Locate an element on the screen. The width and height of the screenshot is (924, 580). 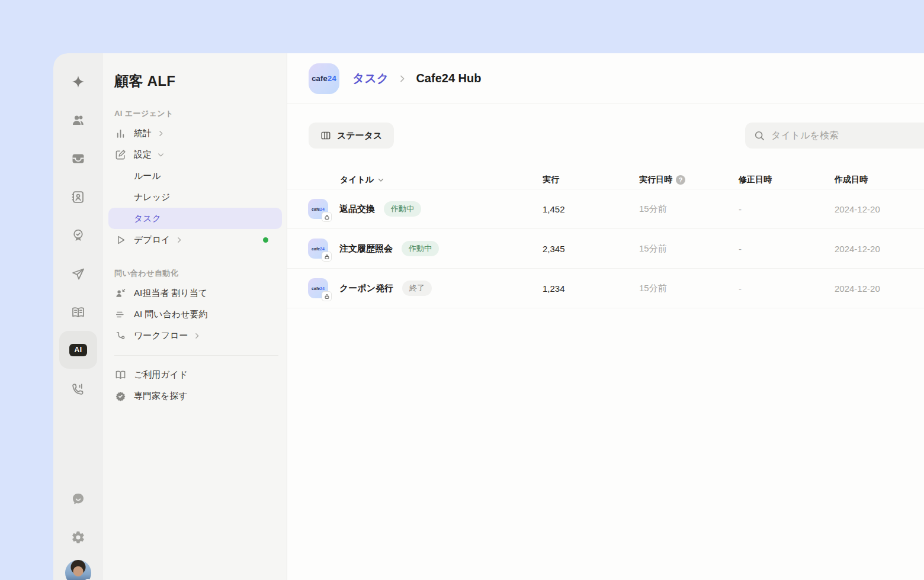
inbox-icon is located at coordinates (78, 159).